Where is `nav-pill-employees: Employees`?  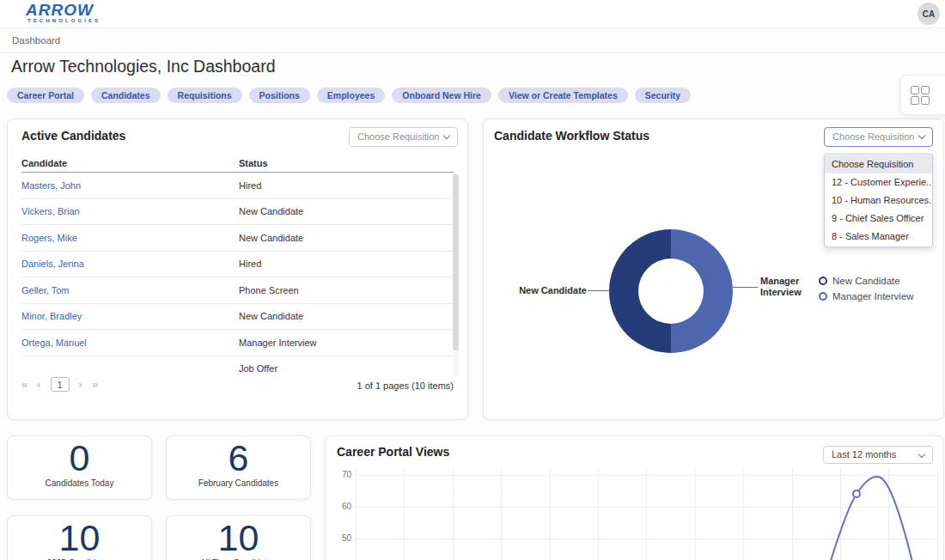 nav-pill-employees: Employees is located at coordinates (351, 95).